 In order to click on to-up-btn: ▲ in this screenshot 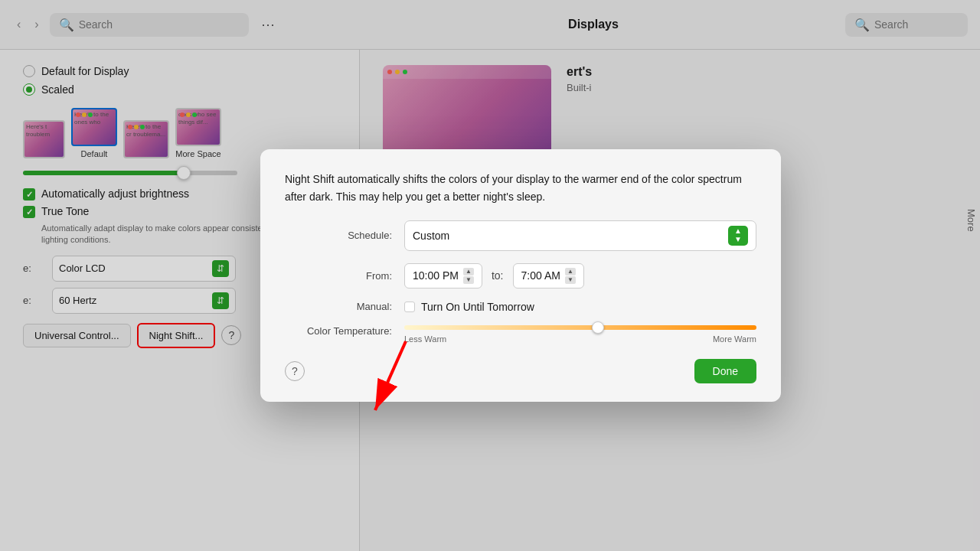, I will do `click(570, 272)`.